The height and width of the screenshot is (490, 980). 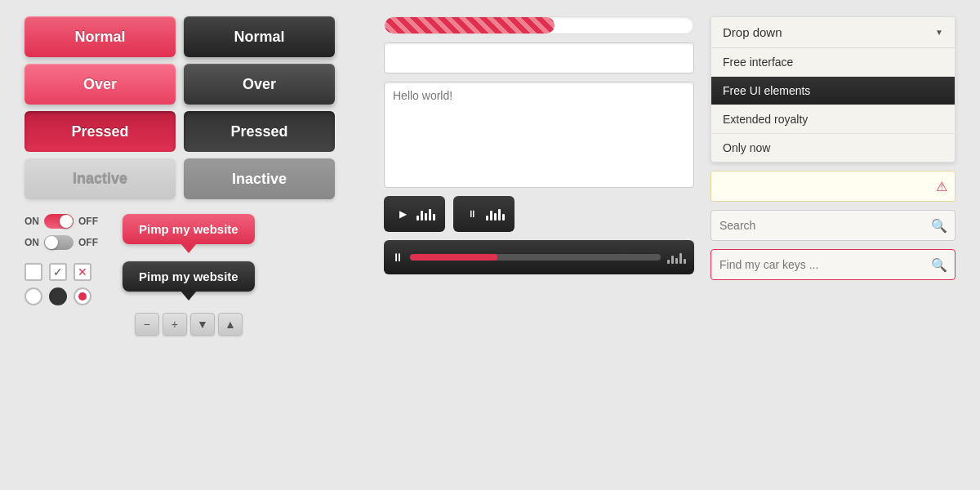 I want to click on toggle-on-knob, so click(x=66, y=221).